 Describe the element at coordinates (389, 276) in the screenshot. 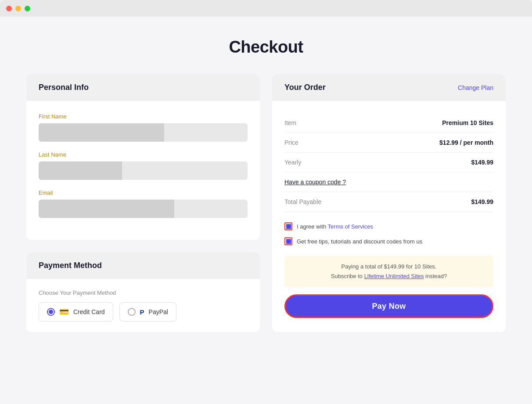

I see `upsell-line2: Subscribe to Lifetime Unlimited Sites in…` at that location.